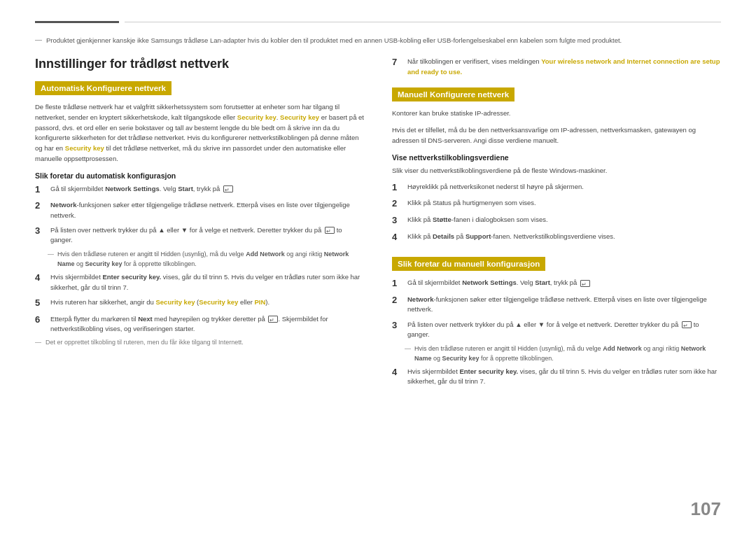 The width and height of the screenshot is (756, 534). What do you see at coordinates (423, 22) in the screenshot?
I see `top-line-light` at bounding box center [423, 22].